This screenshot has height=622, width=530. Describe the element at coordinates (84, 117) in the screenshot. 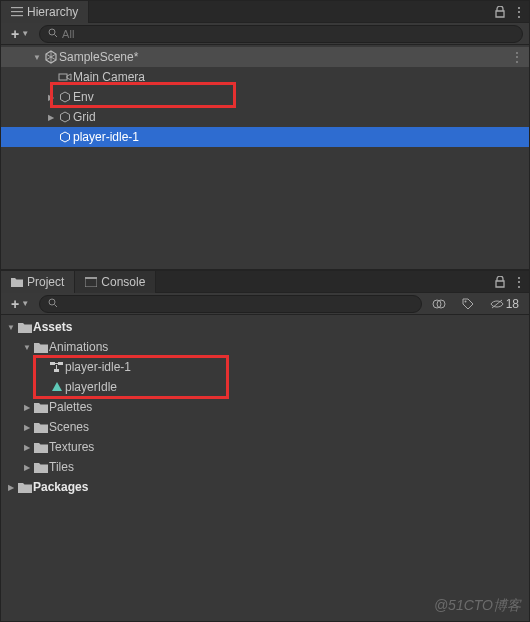

I see `gameobject-label: Grid` at that location.